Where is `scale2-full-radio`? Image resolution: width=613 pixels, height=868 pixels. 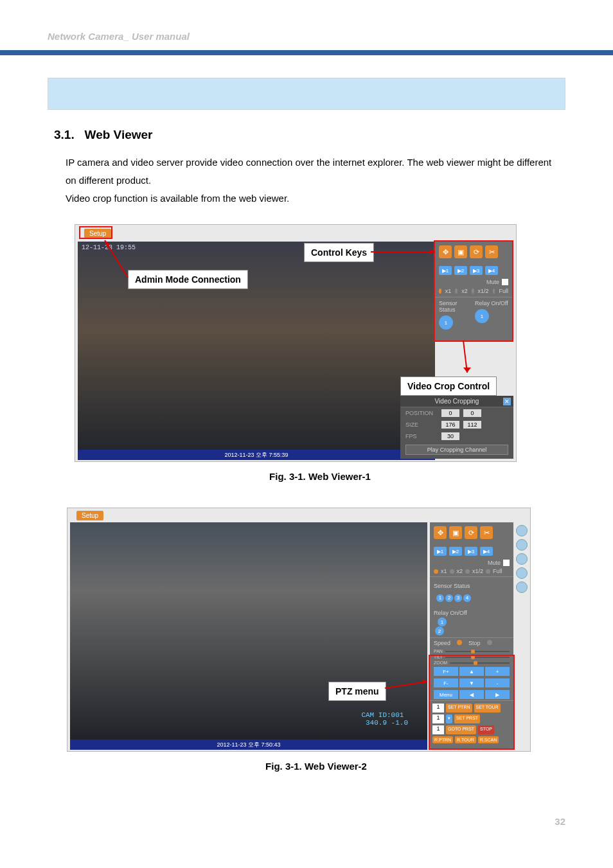
scale2-full-radio is located at coordinates (488, 572).